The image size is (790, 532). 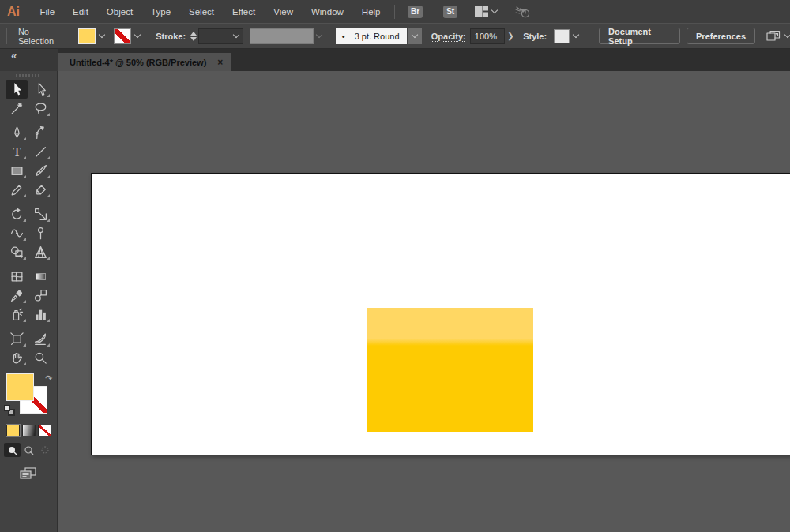 I want to click on column-graph-tool, so click(x=40, y=314).